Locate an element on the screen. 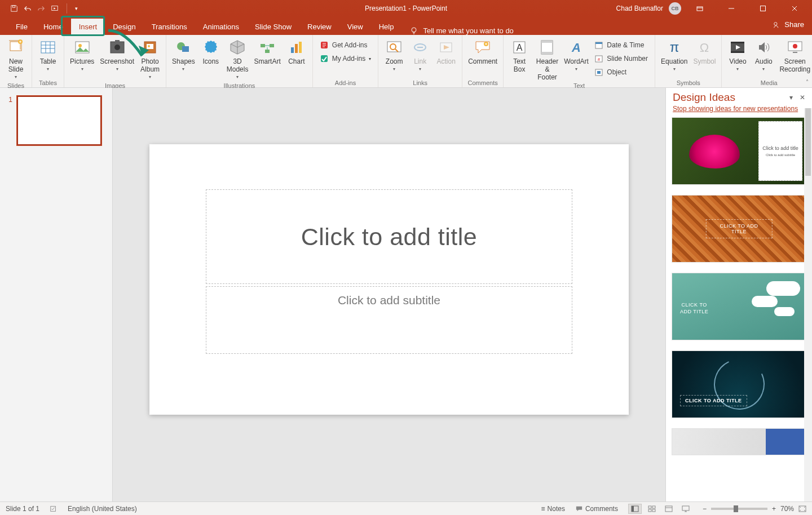  window-title: Presentation1 - PowerPoint is located at coordinates (406, 8).